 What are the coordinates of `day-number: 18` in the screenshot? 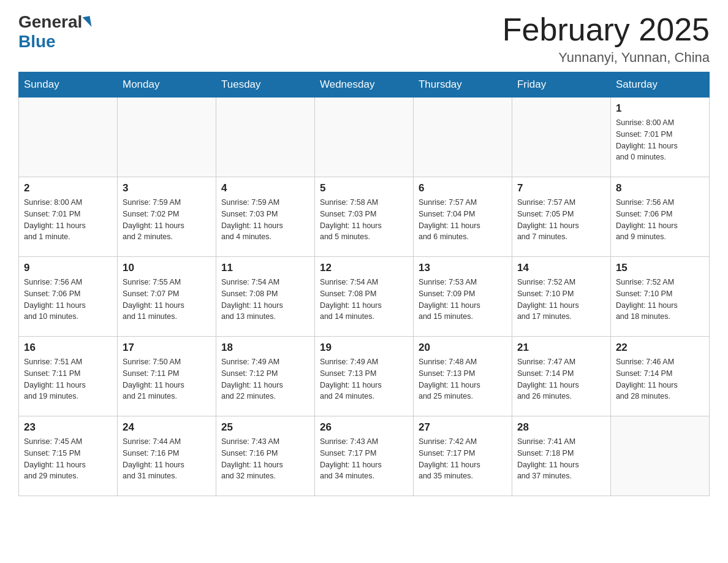 It's located at (265, 348).